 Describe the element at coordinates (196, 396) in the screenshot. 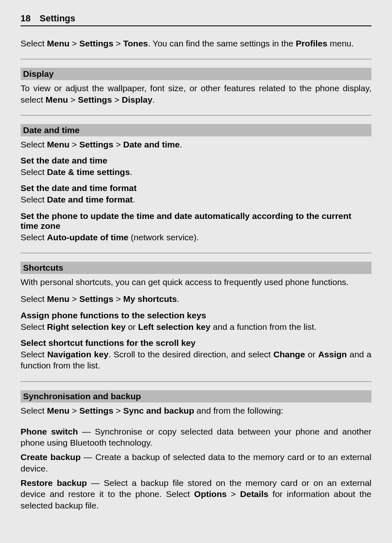

I see `section-heading-sync: Synchronisation and backup` at that location.